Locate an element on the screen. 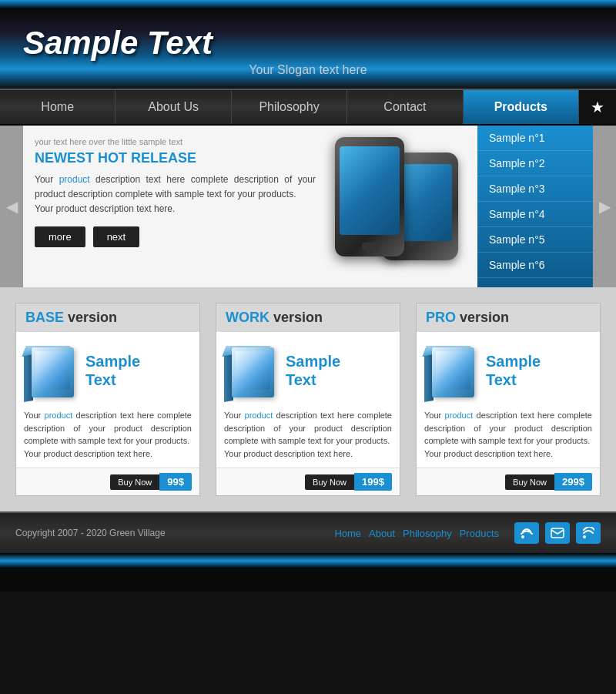 The width and height of the screenshot is (616, 694). buy-base-button: Buy Now is located at coordinates (135, 482).